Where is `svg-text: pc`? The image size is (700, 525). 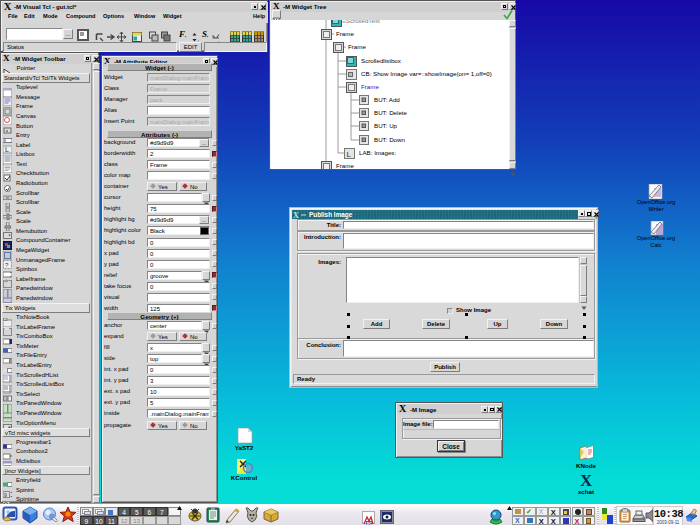
svg-text: pc is located at coordinates (370, 523).